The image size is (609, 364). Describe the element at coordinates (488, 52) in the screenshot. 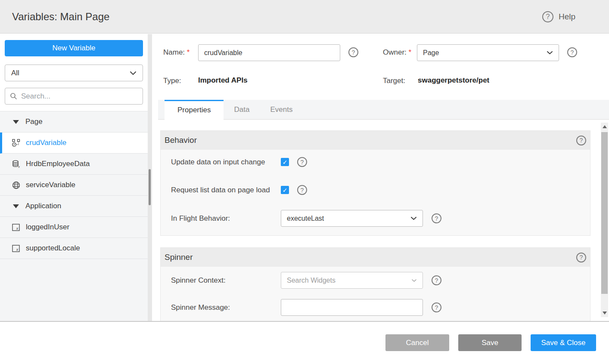

I see `owner-select: Page` at that location.